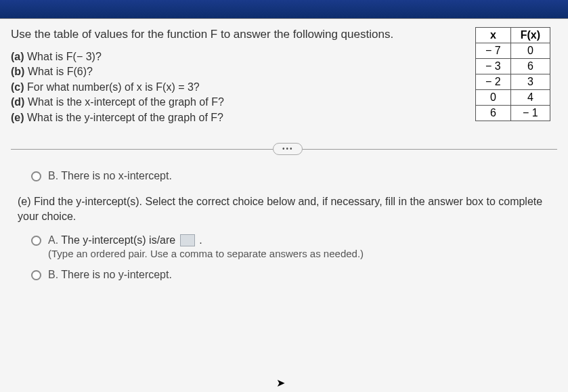 Image resolution: width=568 pixels, height=392 pixels. What do you see at coordinates (493, 83) in the screenshot?
I see `table-cell-x: − 2` at bounding box center [493, 83].